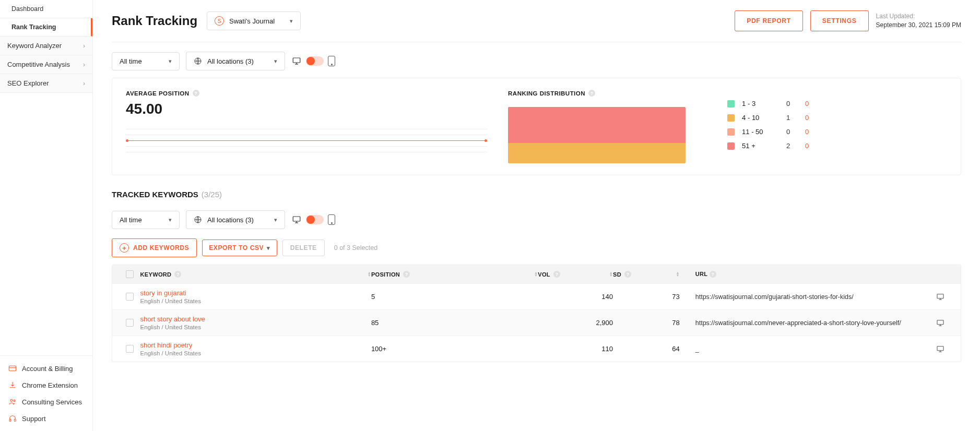 The width and height of the screenshot is (980, 431). Describe the element at coordinates (46, 27) in the screenshot. I see `sidebar-item-rank-tracking: Rank Tracking` at that location.